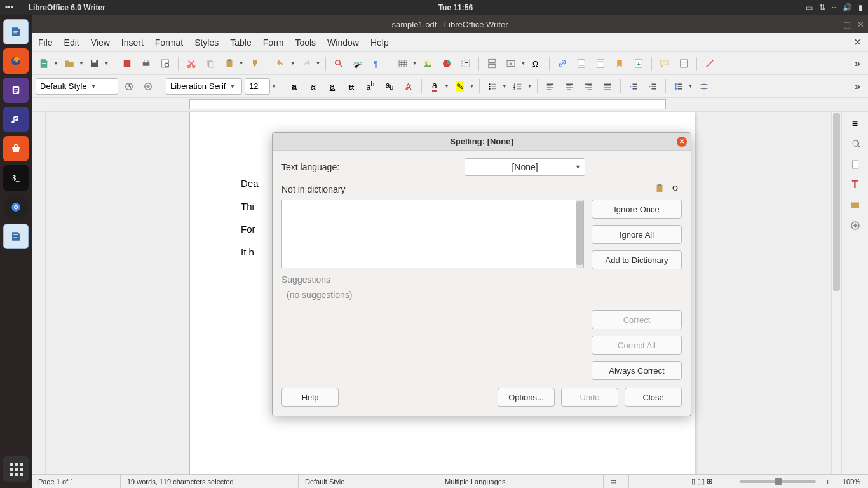  I want to click on zoom-out-button: −, so click(727, 482).